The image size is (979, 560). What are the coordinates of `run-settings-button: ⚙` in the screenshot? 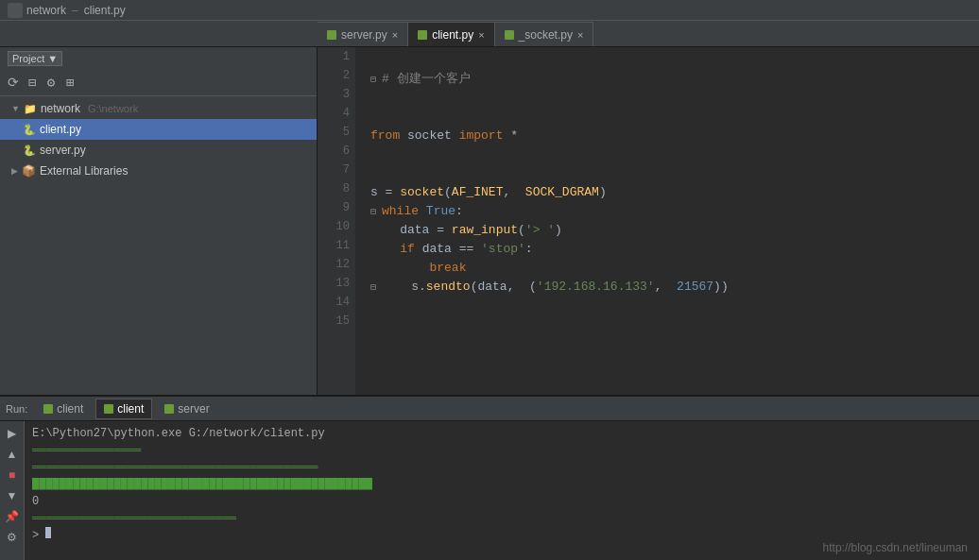 It's located at (12, 537).